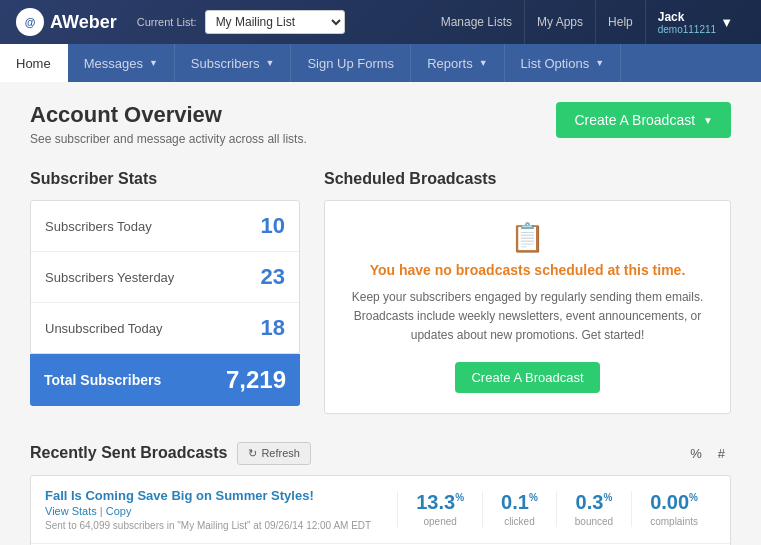  I want to click on complaints-value-1: 0.00%, so click(674, 502).